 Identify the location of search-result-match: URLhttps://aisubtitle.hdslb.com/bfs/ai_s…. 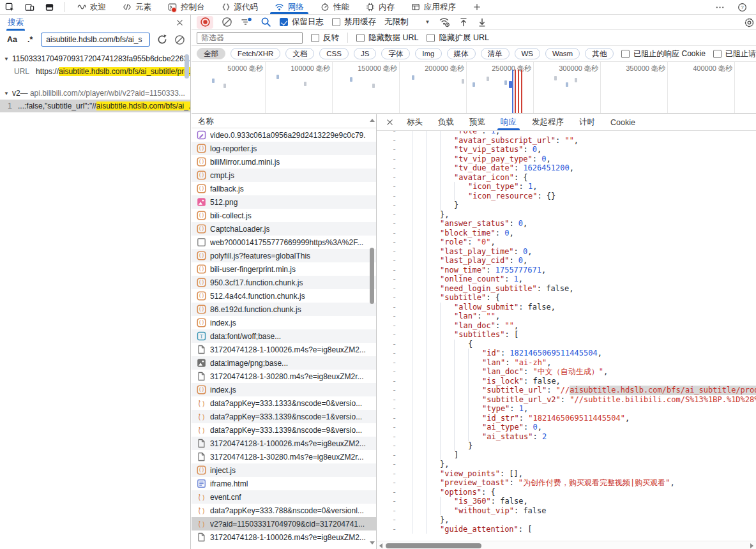
(95, 71).